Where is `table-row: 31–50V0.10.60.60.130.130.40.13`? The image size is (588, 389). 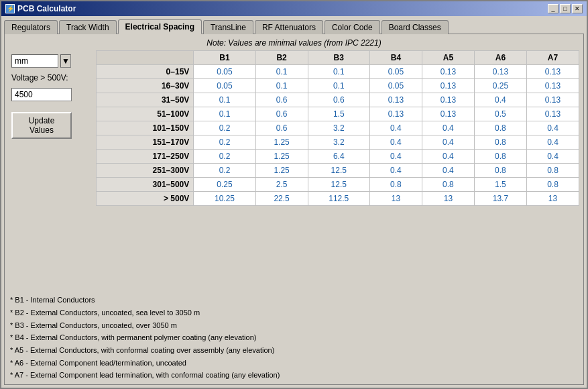 table-row: 31–50V0.10.60.60.130.130.40.13 is located at coordinates (338, 101).